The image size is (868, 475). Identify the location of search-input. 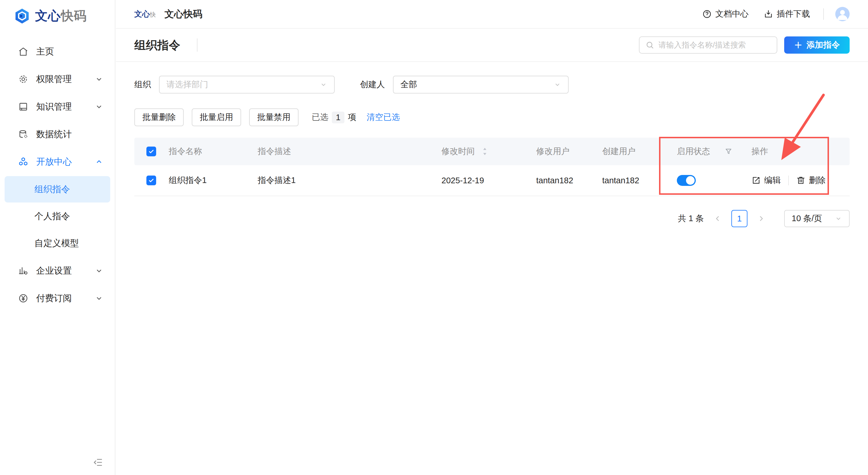
(715, 45).